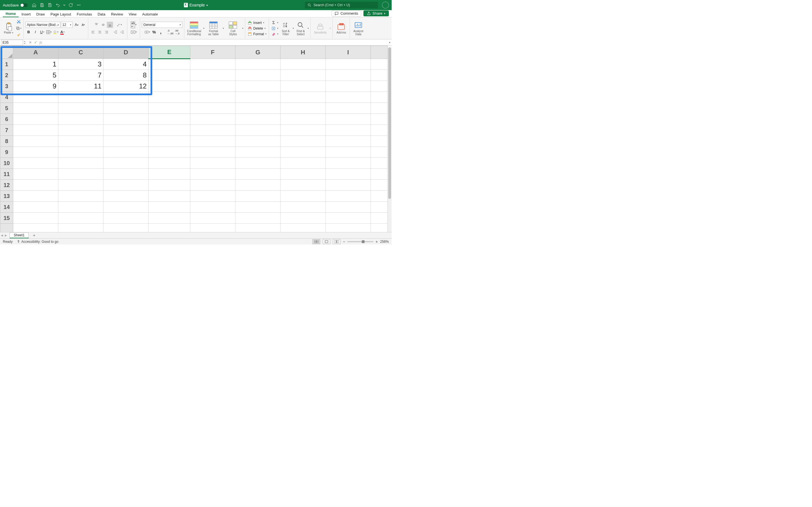  I want to click on delete-cells-button: Delete ▾, so click(256, 28).